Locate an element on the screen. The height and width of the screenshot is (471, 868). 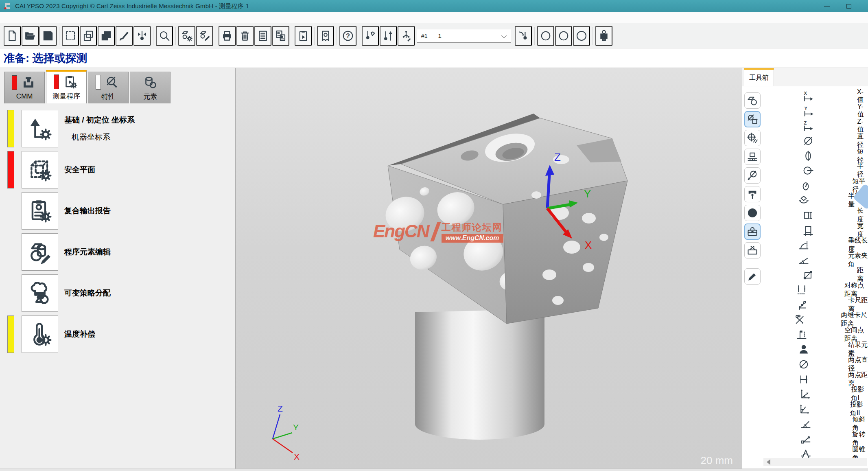
toolbox-item: 半径 is located at coordinates (816, 171).